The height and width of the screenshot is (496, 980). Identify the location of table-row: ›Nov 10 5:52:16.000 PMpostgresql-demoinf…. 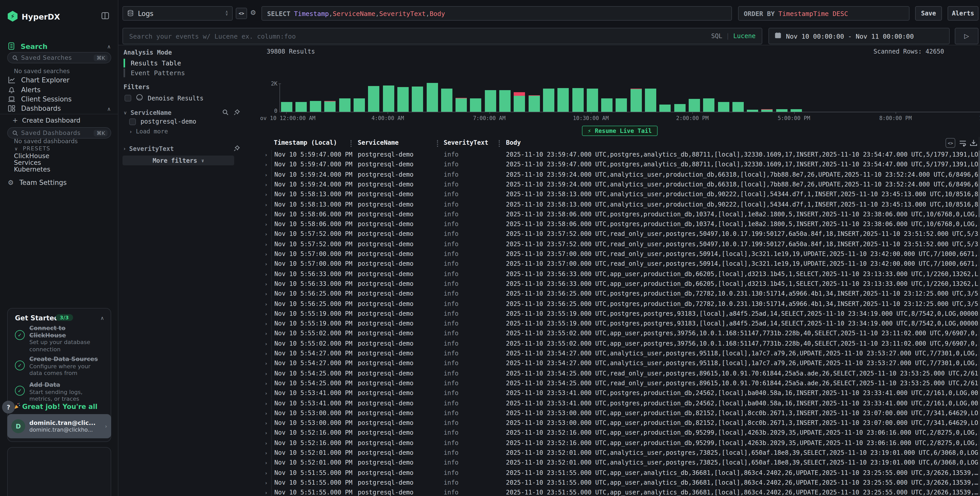
(620, 443).